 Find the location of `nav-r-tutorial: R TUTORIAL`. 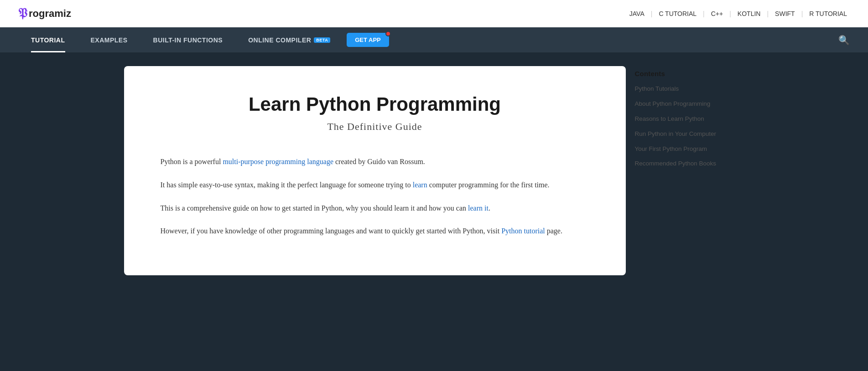

nav-r-tutorial: R TUTORIAL is located at coordinates (828, 14).